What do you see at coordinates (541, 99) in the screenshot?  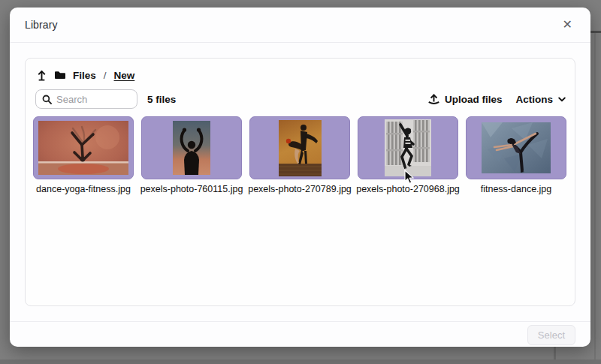 I see `actions-button: Actions` at bounding box center [541, 99].